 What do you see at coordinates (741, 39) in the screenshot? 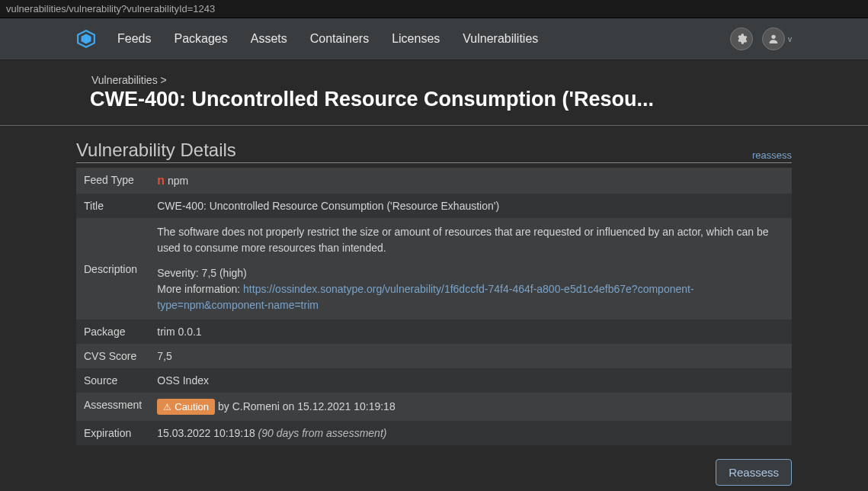
I see `gear-icon` at bounding box center [741, 39].